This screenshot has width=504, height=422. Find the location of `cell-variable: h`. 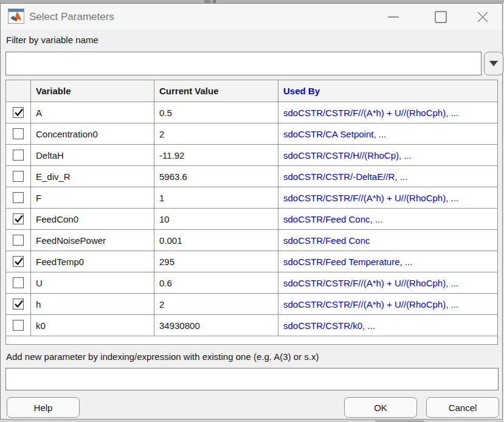

cell-variable: h is located at coordinates (92, 304).